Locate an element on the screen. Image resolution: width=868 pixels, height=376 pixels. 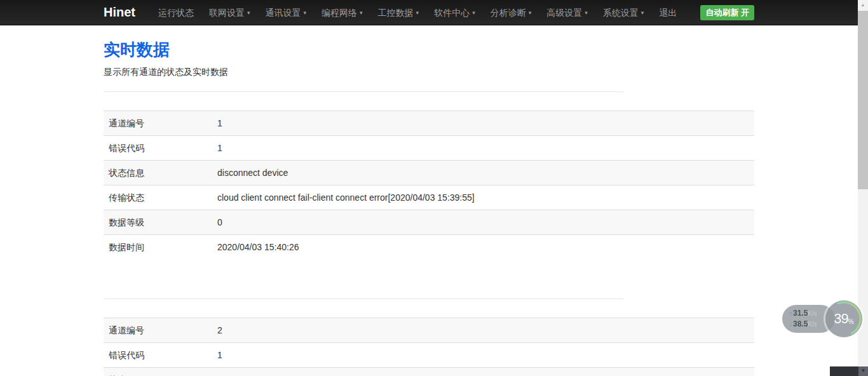
nav-item-system-settings: 系统设置 ▾ is located at coordinates (624, 13).